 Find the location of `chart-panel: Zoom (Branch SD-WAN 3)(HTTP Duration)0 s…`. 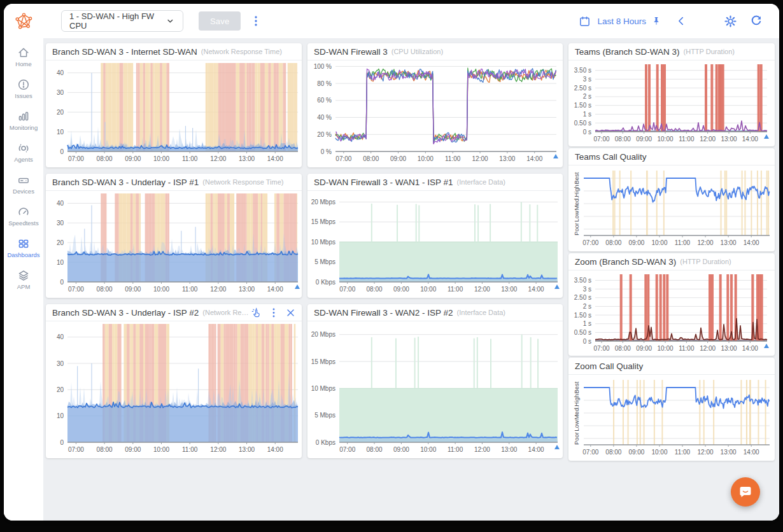

chart-panel: Zoom (Branch SD-WAN 3)(HTTP Duration)0 s… is located at coordinates (672, 304).